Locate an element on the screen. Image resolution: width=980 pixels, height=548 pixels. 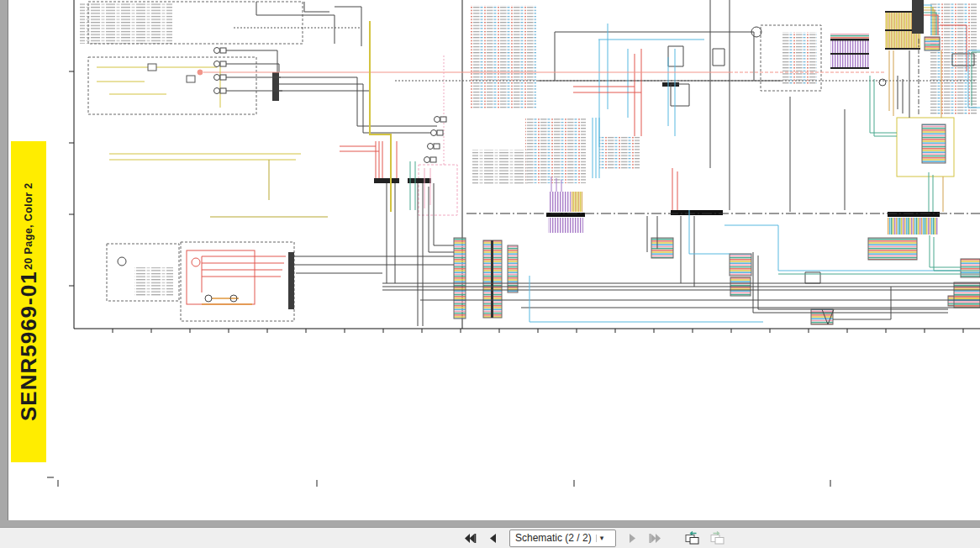
back-sheet-button is located at coordinates (693, 538).